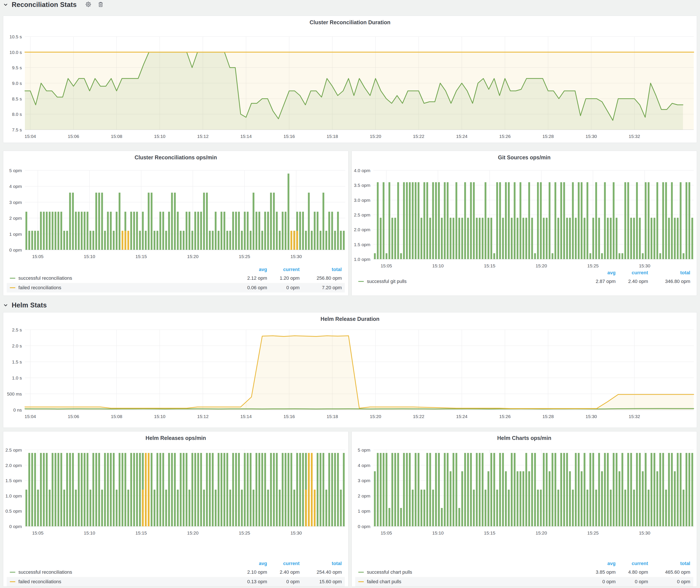 This screenshot has width=700, height=588. I want to click on svg-text: 2.0 opm, so click(362, 229).